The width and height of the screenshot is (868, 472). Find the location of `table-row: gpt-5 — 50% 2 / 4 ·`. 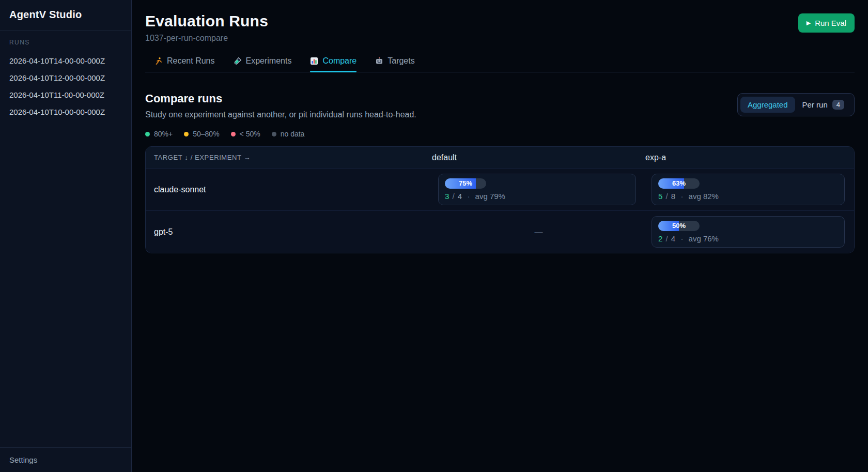

table-row: gpt-5 — 50% 2 / 4 · is located at coordinates (500, 232).